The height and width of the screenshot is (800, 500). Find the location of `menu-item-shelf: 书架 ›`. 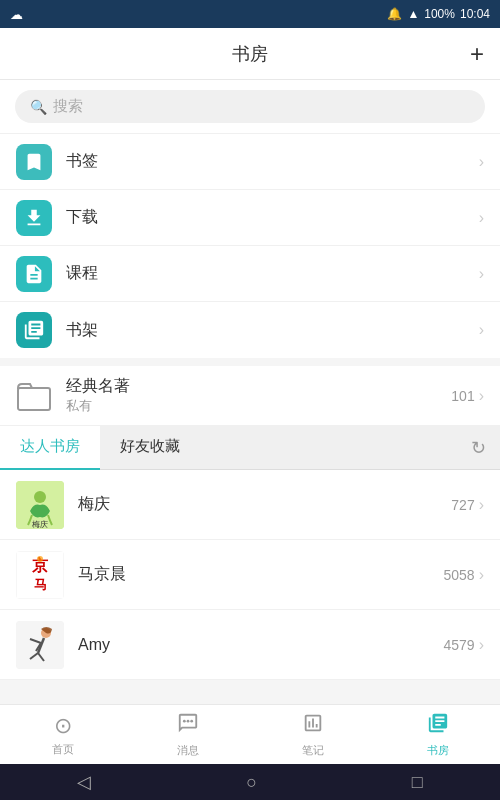

menu-item-shelf: 书架 › is located at coordinates (250, 330).